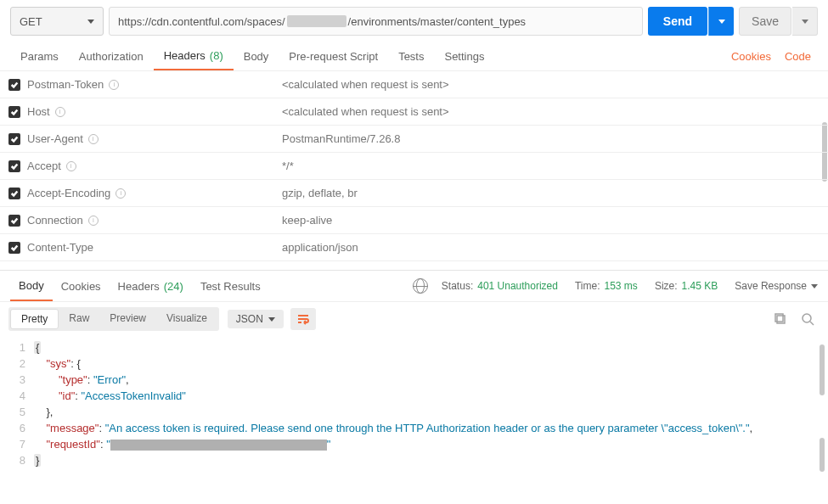 Image resolution: width=828 pixels, height=504 pixels. Describe the element at coordinates (464, 56) in the screenshot. I see `tab-settings: Settings` at that location.